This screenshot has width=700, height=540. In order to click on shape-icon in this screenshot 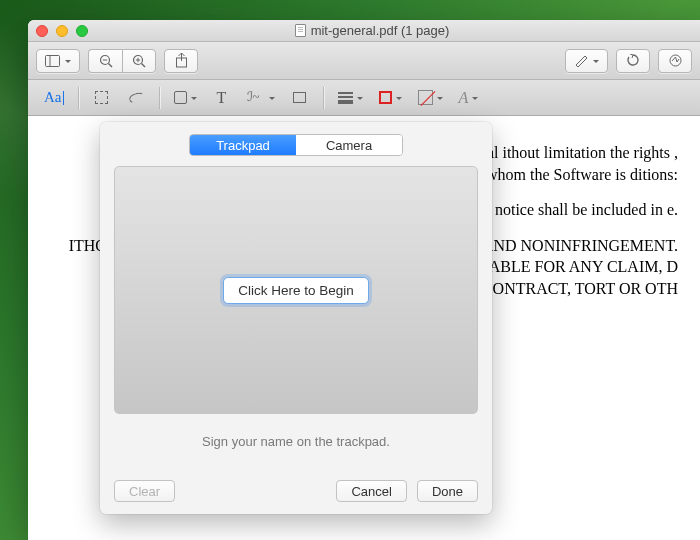, I will do `click(180, 98)`.